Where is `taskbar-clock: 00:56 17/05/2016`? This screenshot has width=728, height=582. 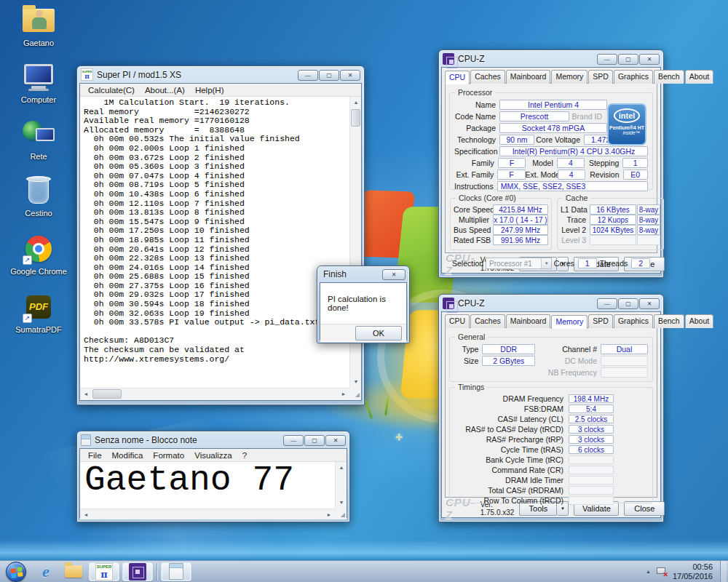
taskbar-clock: 00:56 17/05/2016 is located at coordinates (696, 572).